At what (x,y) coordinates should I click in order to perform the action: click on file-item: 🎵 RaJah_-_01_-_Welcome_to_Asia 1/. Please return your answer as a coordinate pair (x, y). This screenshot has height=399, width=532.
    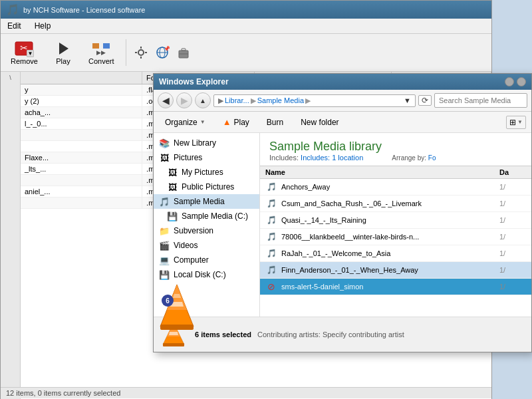
    Looking at the image, I should click on (396, 254).